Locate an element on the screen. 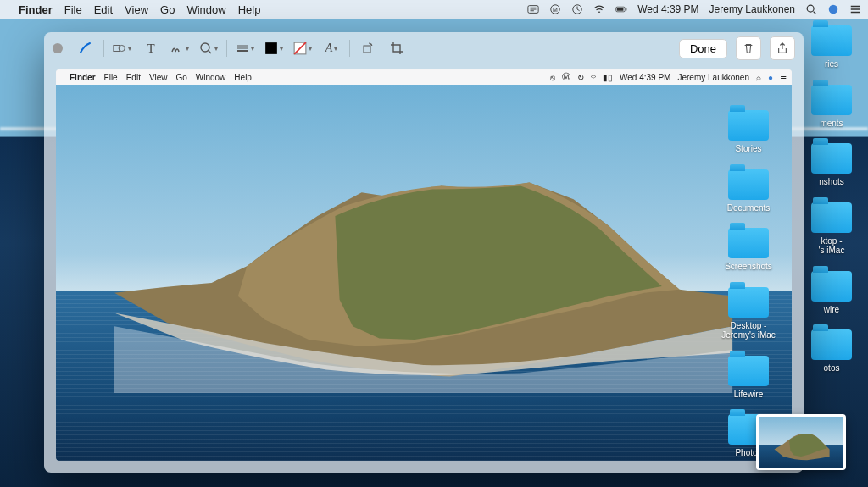 This screenshot has width=868, height=487. folder-outer-1: ments is located at coordinates (832, 107).